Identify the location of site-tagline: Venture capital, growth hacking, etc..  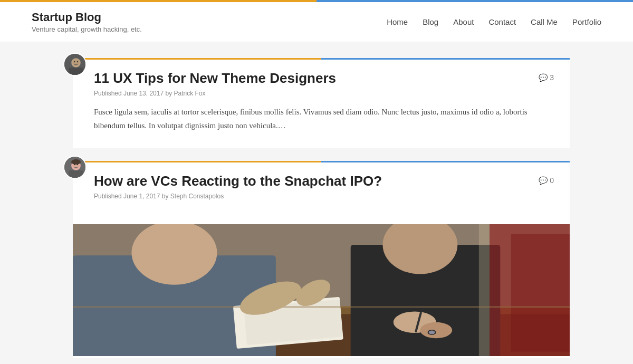
(87, 30).